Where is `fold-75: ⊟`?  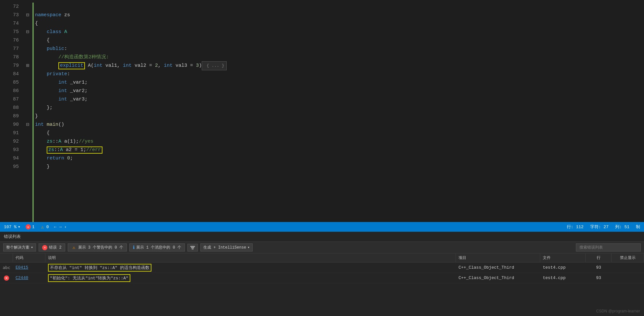 fold-75: ⊟ is located at coordinates (28, 32).